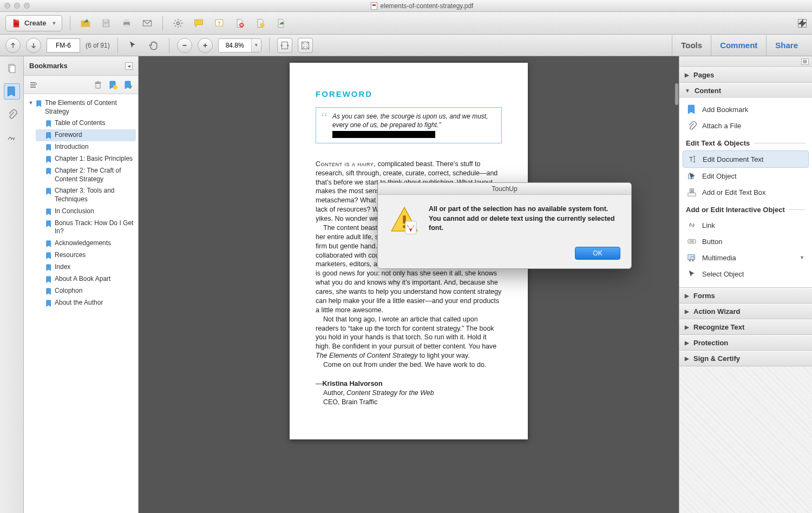 Image resolution: width=812 pixels, height=513 pixels. I want to click on left-nav-rail, so click(12, 285).